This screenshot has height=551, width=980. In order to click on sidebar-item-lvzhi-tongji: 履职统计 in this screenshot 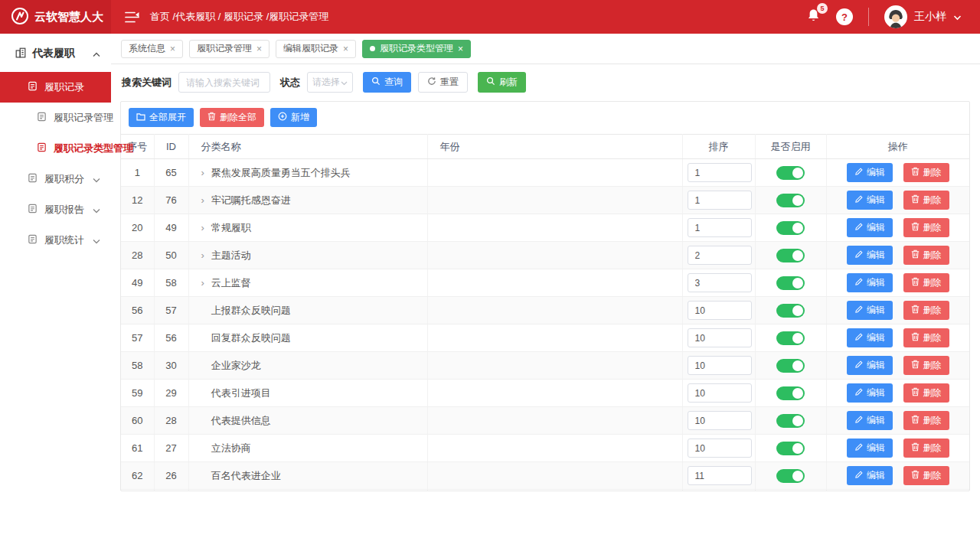, I will do `click(55, 240)`.